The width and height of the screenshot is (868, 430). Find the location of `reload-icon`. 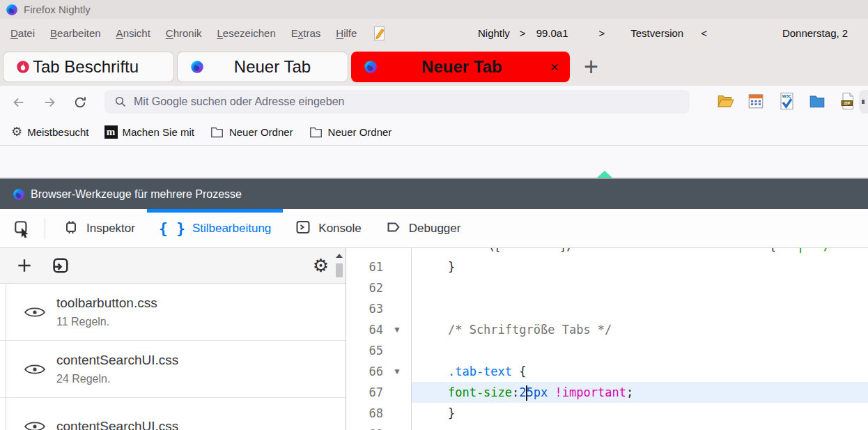

reload-icon is located at coordinates (80, 102).